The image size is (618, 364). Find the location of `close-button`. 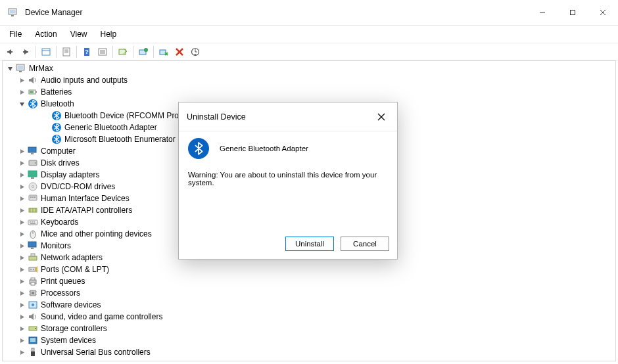

close-button is located at coordinates (603, 12).